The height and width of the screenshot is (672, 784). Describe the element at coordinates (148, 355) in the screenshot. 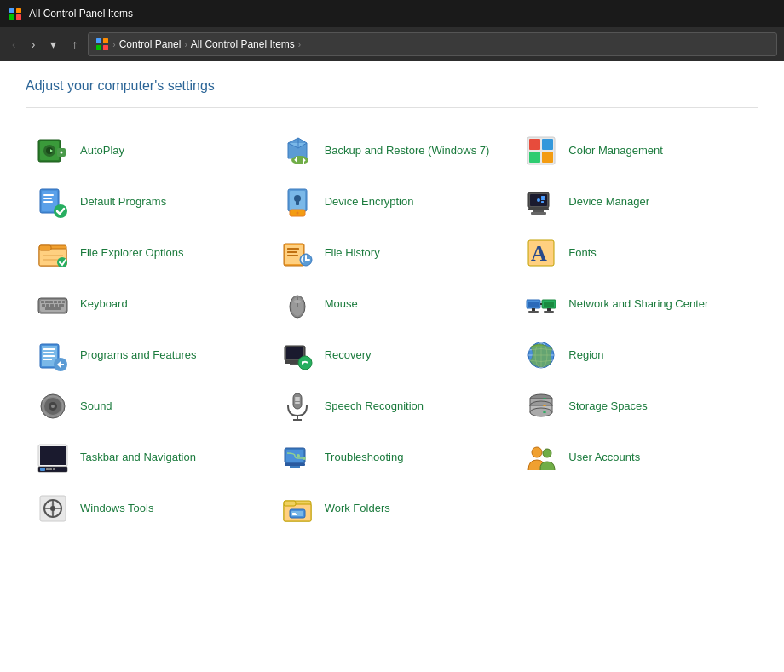

I see `item-programs-features: Programs and Features` at that location.